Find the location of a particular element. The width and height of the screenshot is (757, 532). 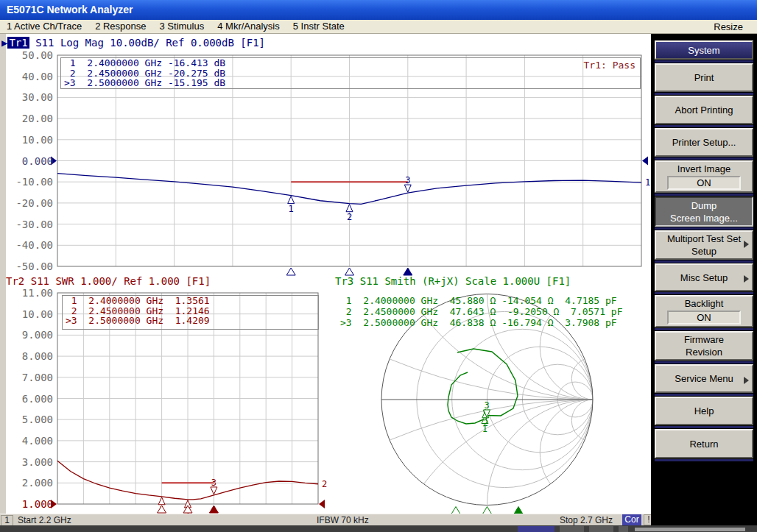

marker-row: >3 2.5000000 GHz 46.838 Ω -16.794 Ω 3.79… is located at coordinates (480, 322).